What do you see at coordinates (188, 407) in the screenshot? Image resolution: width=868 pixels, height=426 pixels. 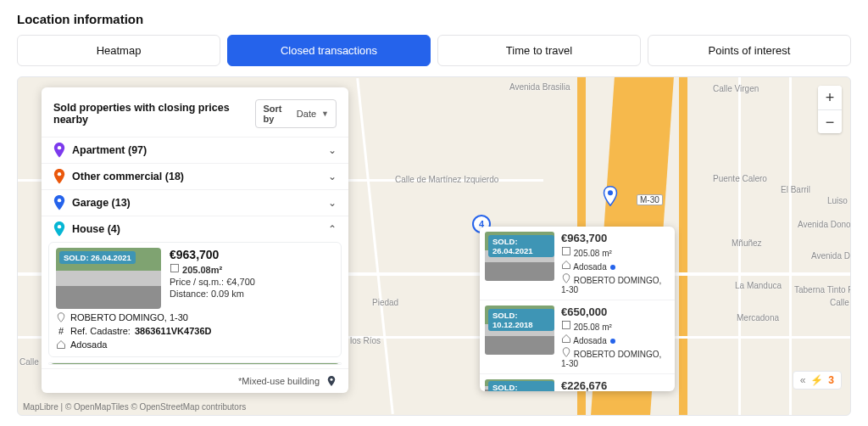 I see `attribution-osm: © OpenStreetMap contributors` at bounding box center [188, 407].